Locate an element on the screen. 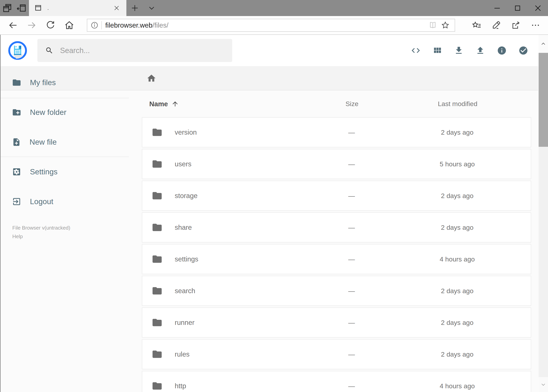 The image size is (548, 392). app-version: File Browser v(untracked) is located at coordinates (77, 228).